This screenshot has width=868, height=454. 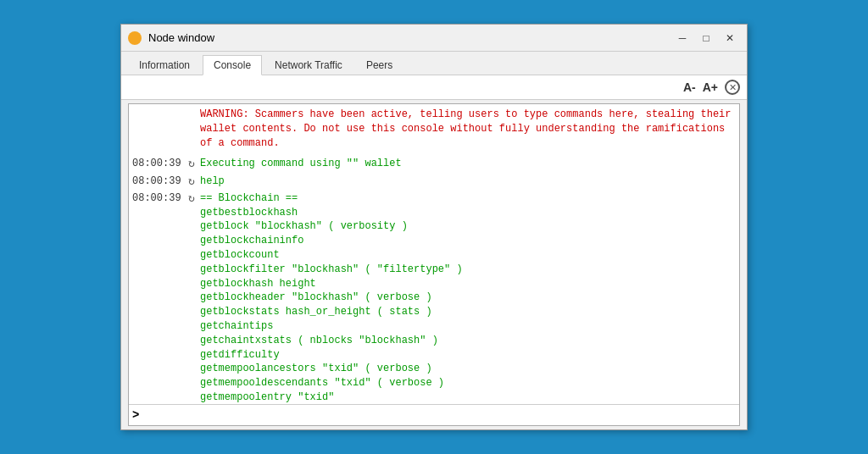 I want to click on window-icon, so click(x=135, y=38).